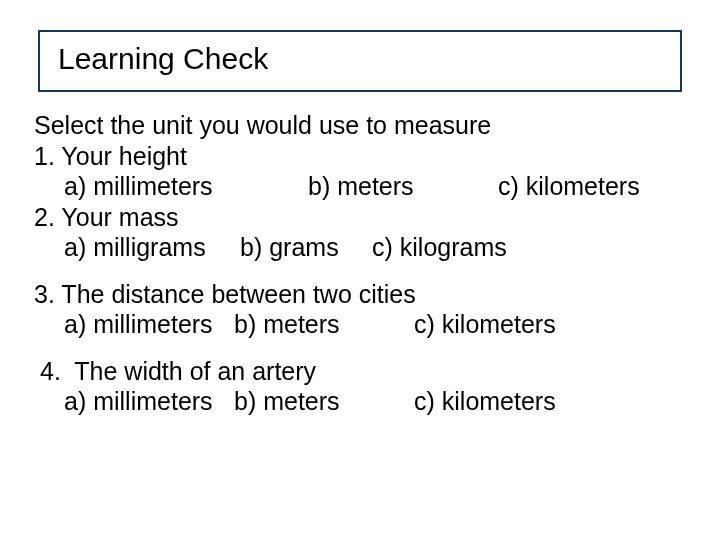 This screenshot has height=540, width=720. I want to click on question-1-stem: Your height, so click(124, 156).